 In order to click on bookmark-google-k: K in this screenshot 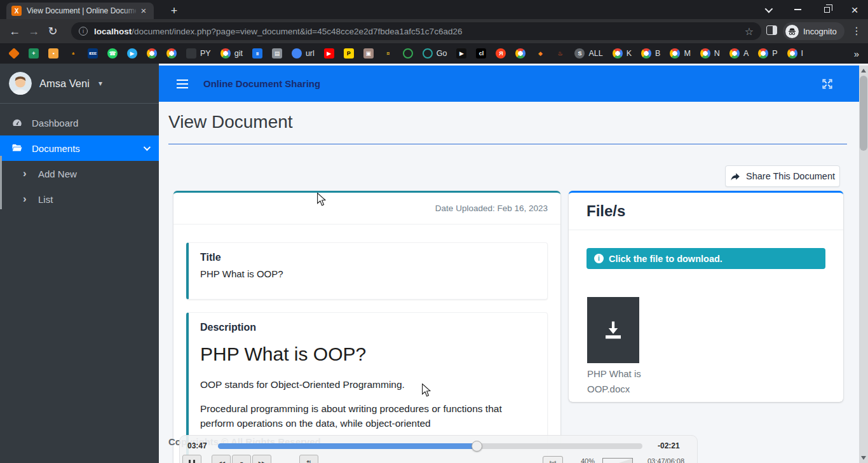, I will do `click(622, 53)`.